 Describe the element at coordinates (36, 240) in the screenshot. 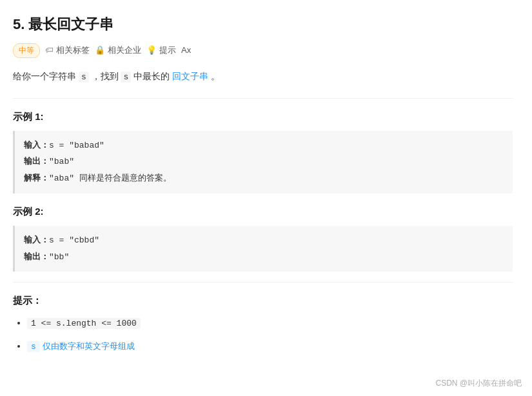

I see `example2-input-label: 输入：` at that location.